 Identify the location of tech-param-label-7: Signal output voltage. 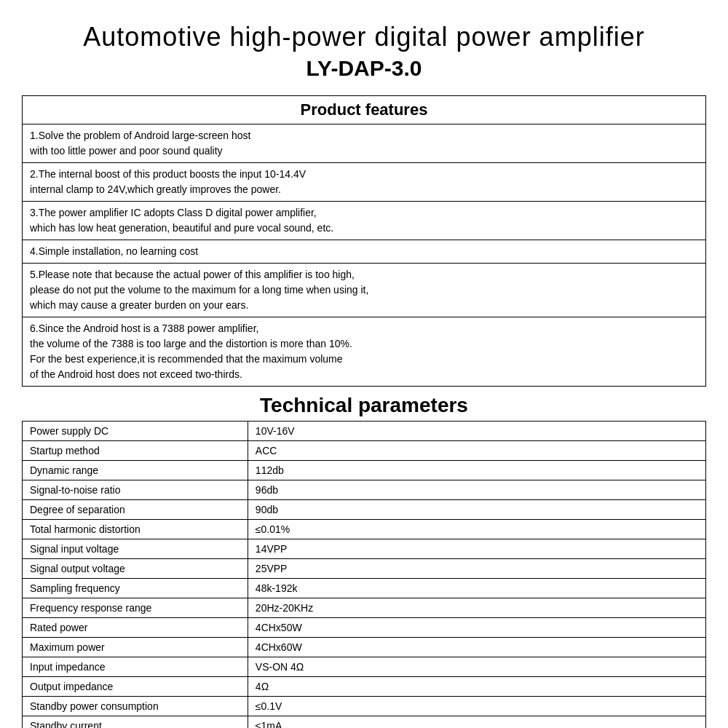
(135, 569).